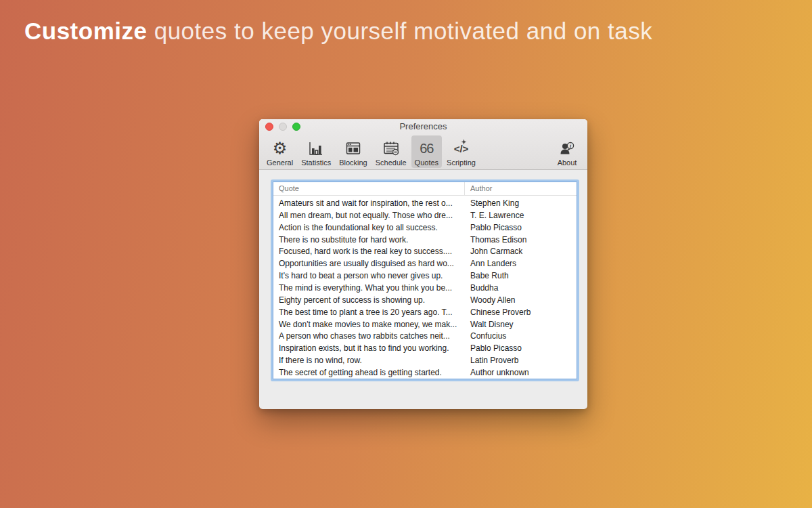 Image resolution: width=812 pixels, height=508 pixels. What do you see at coordinates (425, 360) in the screenshot?
I see `table-row: If there is no wind, row.Latin Proverb` at bounding box center [425, 360].